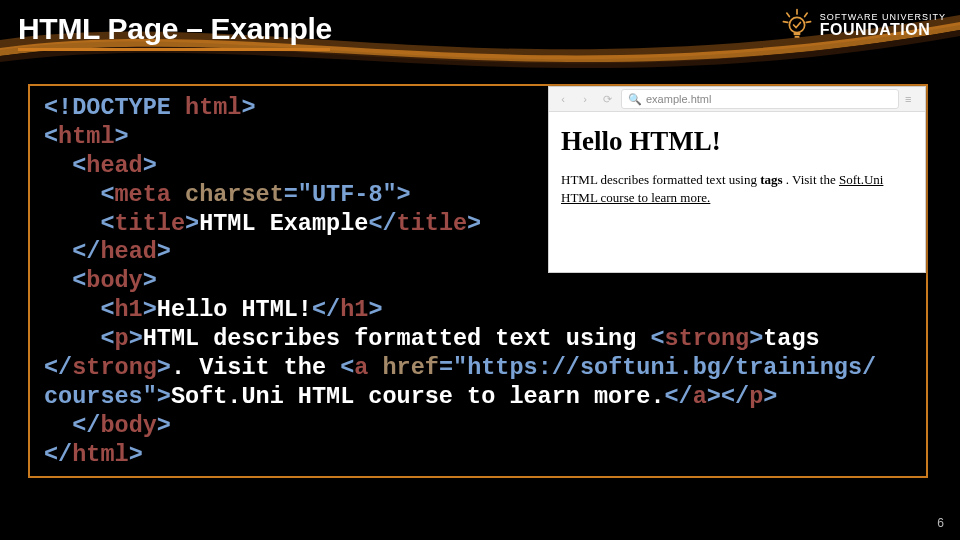 This screenshot has height=540, width=960. Describe the element at coordinates (737, 164) in the screenshot. I see `browser-content: Hello HTML! HTML describes formatted tex…` at that location.